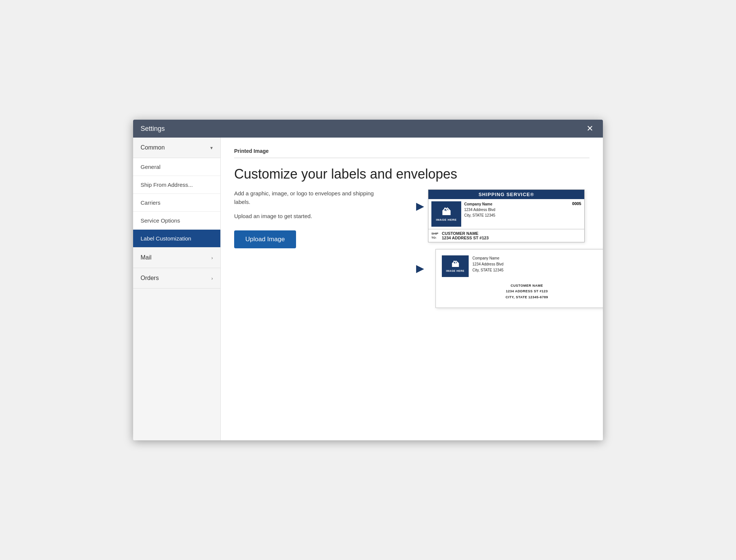  Describe the element at coordinates (437, 233) in the screenshot. I see `ship-label-top: SHIP` at that location.